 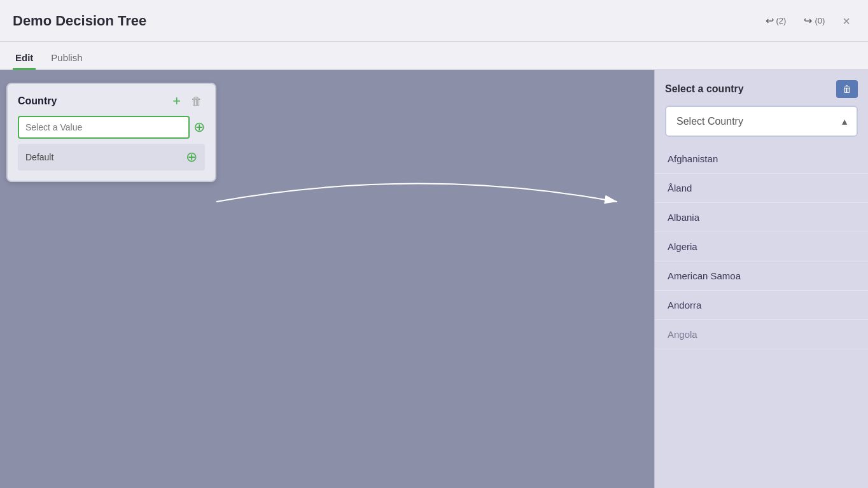 What do you see at coordinates (111, 132) in the screenshot?
I see `node-card: Country + 🗑 ⊕ Default ⊕` at bounding box center [111, 132].